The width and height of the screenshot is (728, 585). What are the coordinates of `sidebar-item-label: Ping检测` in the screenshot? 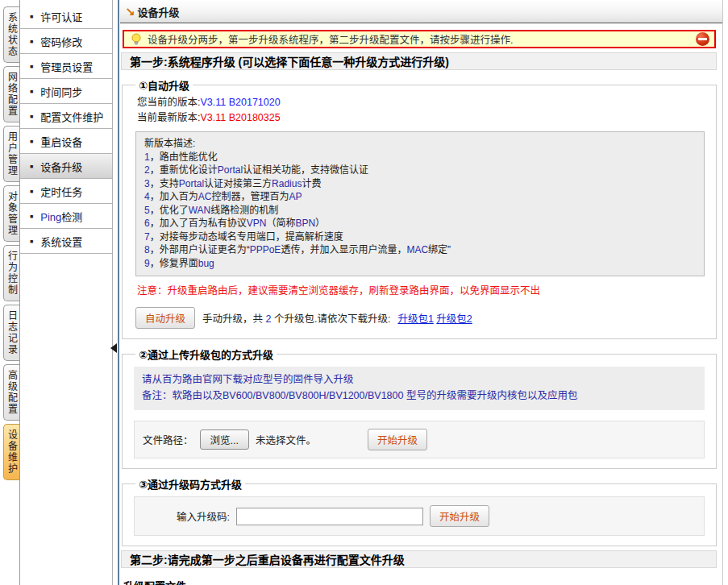 It's located at (61, 216).